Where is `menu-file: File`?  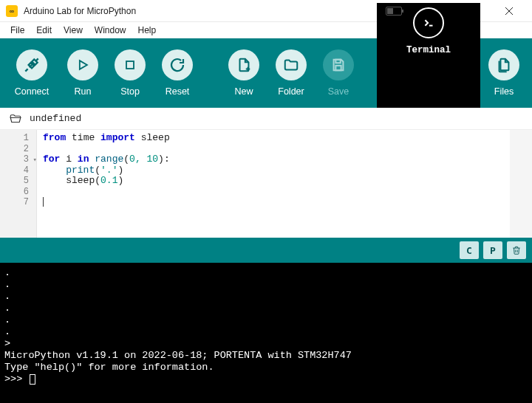
menu-file: File is located at coordinates (18, 30).